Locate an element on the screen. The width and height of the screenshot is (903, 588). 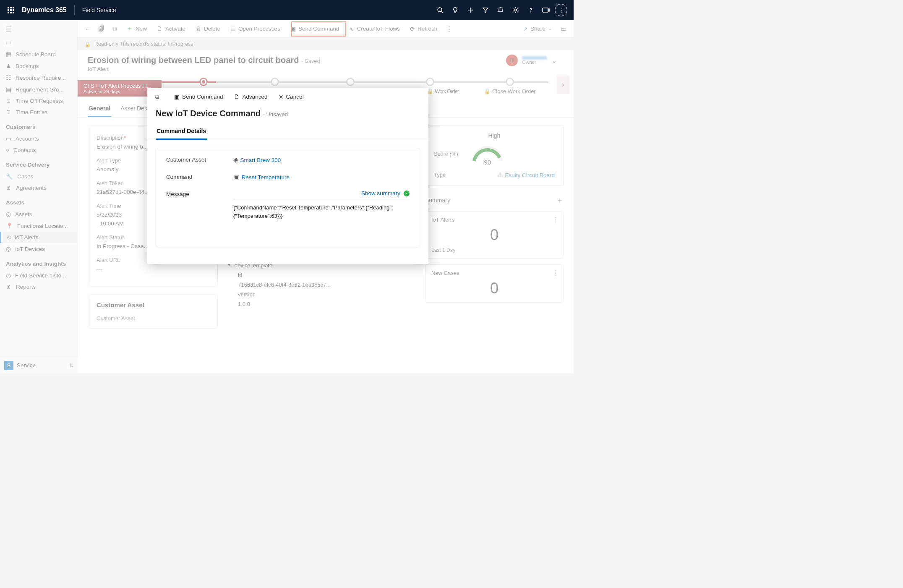
bell-icon is located at coordinates (501, 10).